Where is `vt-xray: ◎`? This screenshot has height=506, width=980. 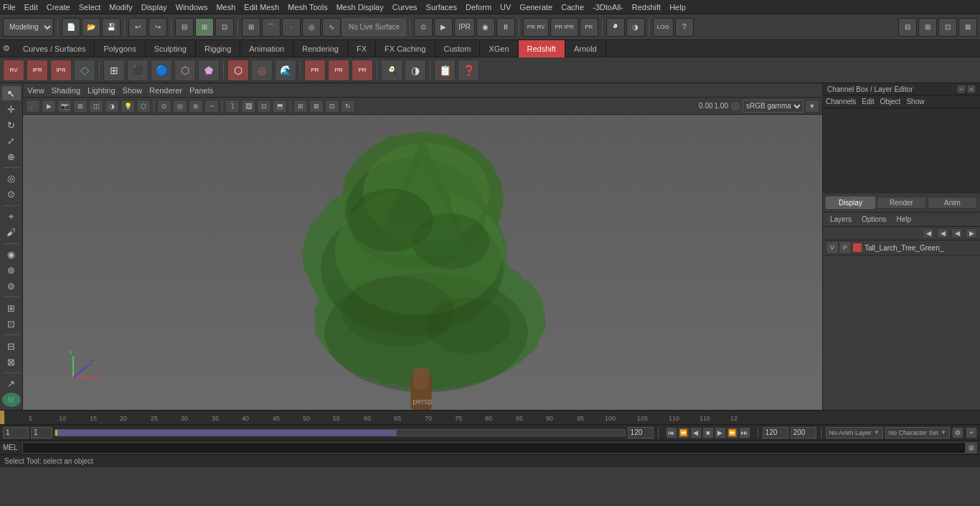 vt-xray: ◎ is located at coordinates (180, 106).